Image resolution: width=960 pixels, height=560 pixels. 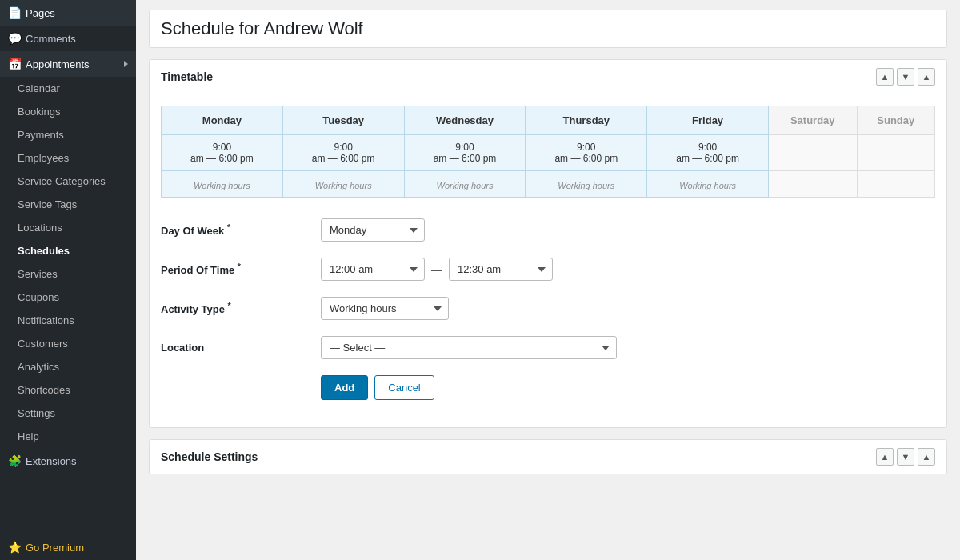 I want to click on schedule-settings-controls: ▲ ▼ ▲, so click(x=906, y=457).